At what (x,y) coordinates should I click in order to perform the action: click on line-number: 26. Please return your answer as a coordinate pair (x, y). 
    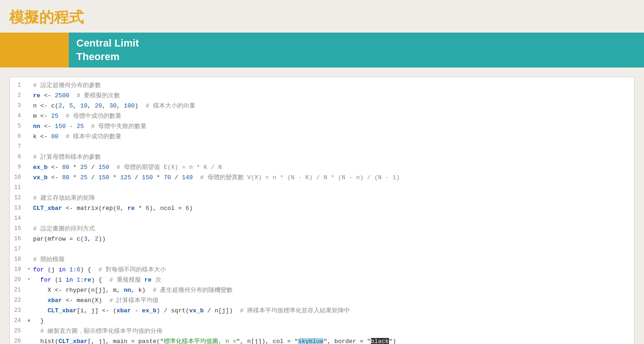
    Looking at the image, I should click on (20, 341).